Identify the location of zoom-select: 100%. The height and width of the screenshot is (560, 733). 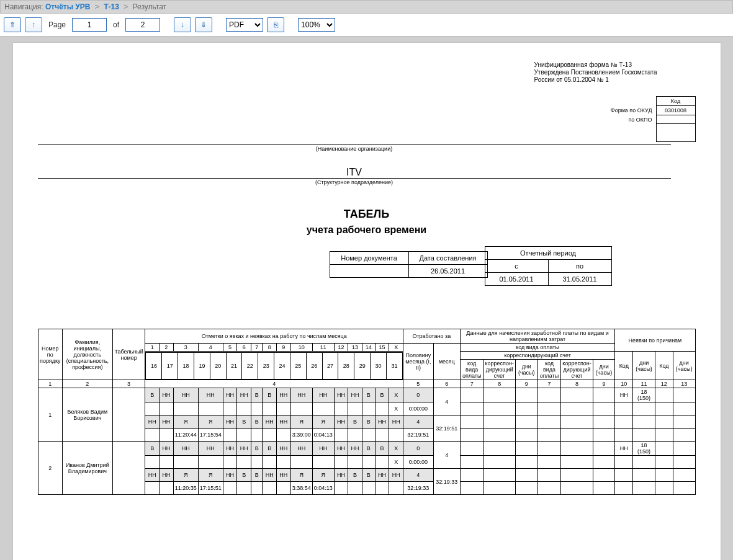
(317, 25).